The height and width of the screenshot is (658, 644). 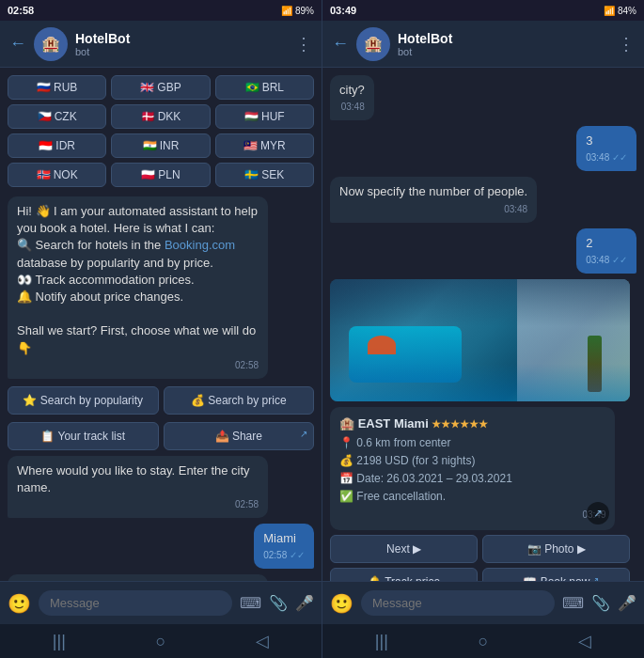 What do you see at coordinates (137, 366) in the screenshot?
I see `cta-time: 02:58` at bounding box center [137, 366].